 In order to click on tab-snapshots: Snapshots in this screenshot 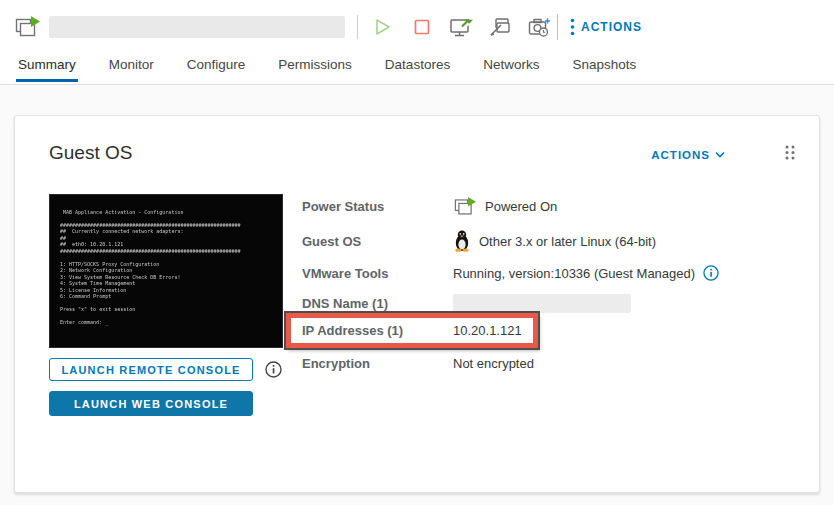, I will do `click(604, 68)`.